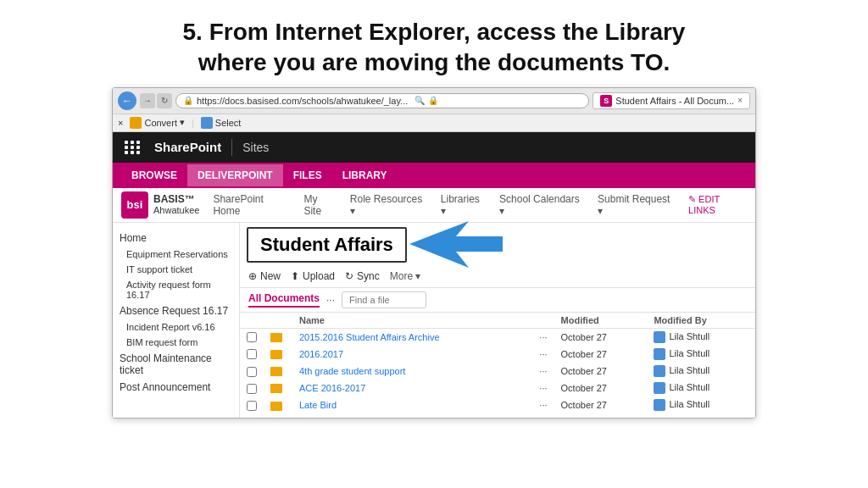 This screenshot has height=488, width=868. I want to click on sidebar-home: Home, so click(176, 238).